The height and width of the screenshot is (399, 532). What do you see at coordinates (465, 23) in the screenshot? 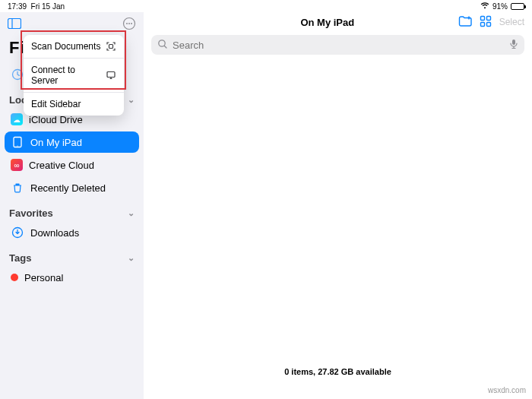
I see `new-folder-icon` at bounding box center [465, 23].